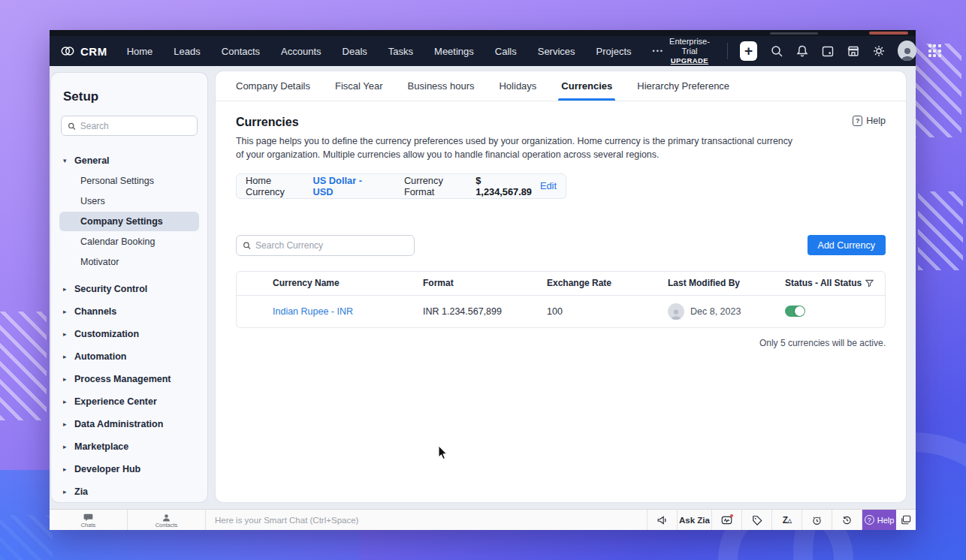  I want to click on sidebar-search-box, so click(129, 126).